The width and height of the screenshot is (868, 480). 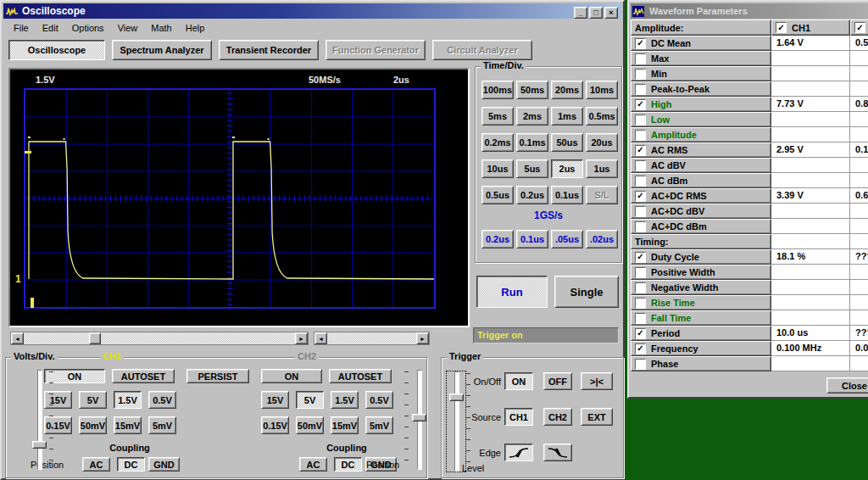 I want to click on param-checkbox-ac-rms: ✓, so click(x=641, y=151).